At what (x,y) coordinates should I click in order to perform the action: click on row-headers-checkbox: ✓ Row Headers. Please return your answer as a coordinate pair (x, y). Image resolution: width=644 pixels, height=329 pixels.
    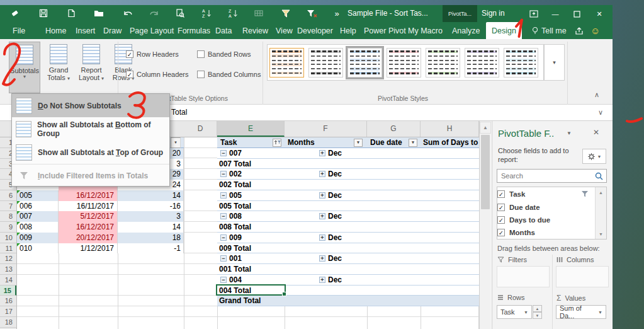
    Looking at the image, I should click on (152, 54).